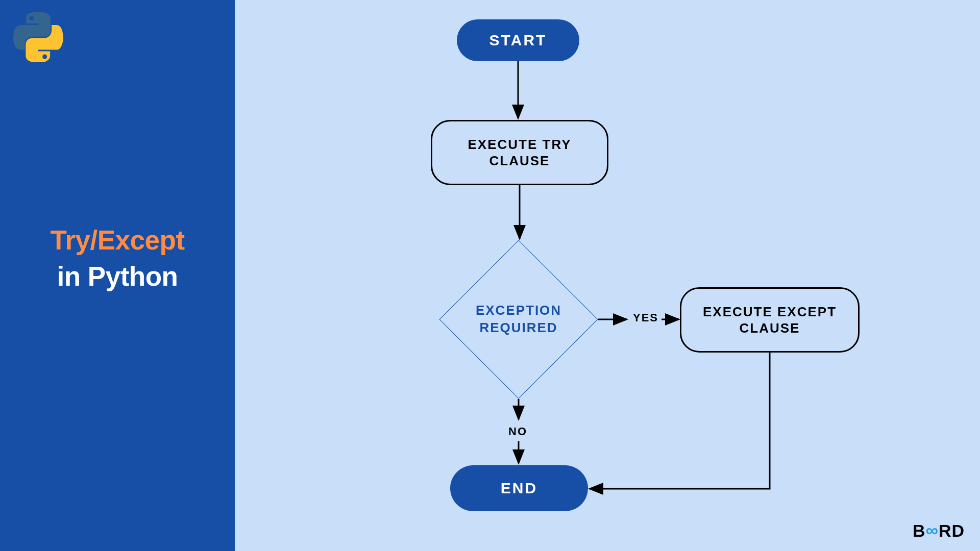 The height and width of the screenshot is (551, 980). I want to click on flow-end-node: END, so click(519, 488).